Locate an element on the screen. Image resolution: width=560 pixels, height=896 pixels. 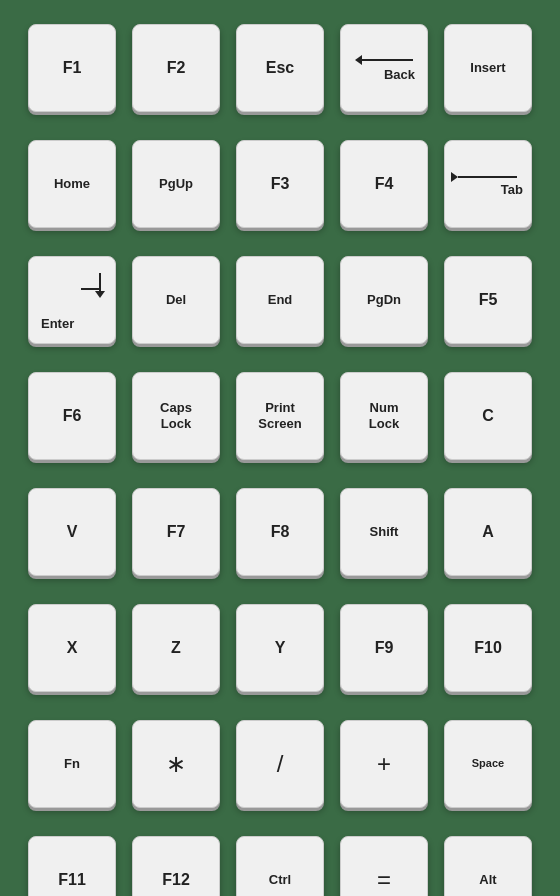
key-pgup: PgUp is located at coordinates (176, 184).